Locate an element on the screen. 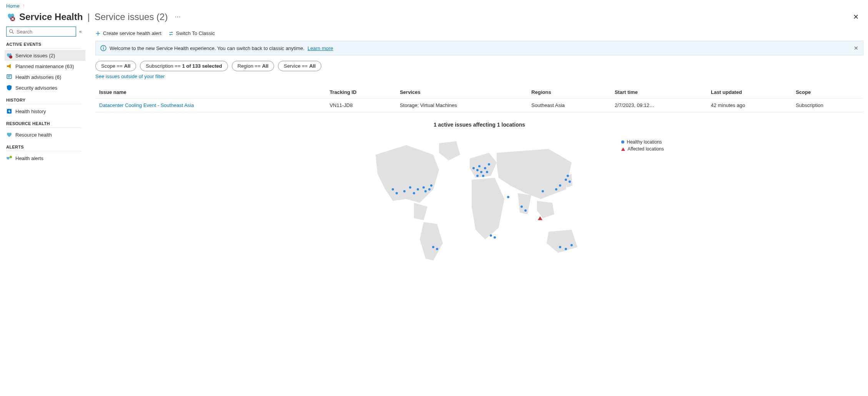 This screenshot has height=396, width=868. banner-text: Welcome to the new Service Health experi… is located at coordinates (207, 48).